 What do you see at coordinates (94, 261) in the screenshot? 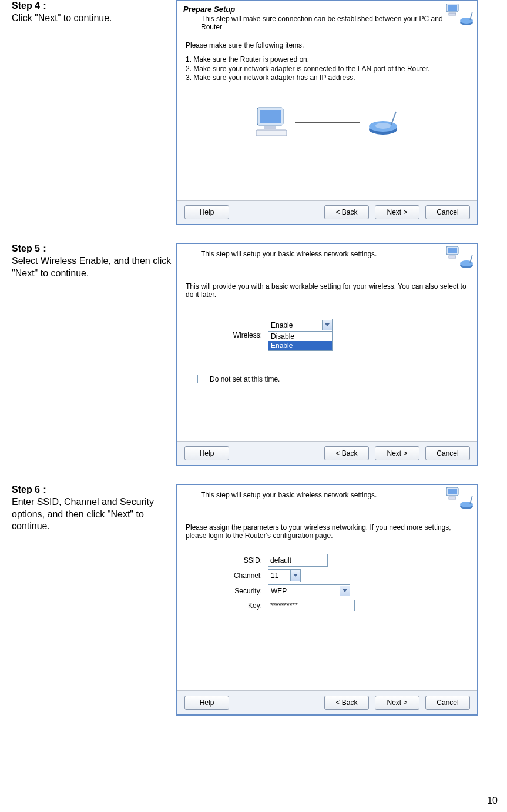
I see `step5-text: Step 5： Select Wireless Enable, and then…` at bounding box center [94, 261].